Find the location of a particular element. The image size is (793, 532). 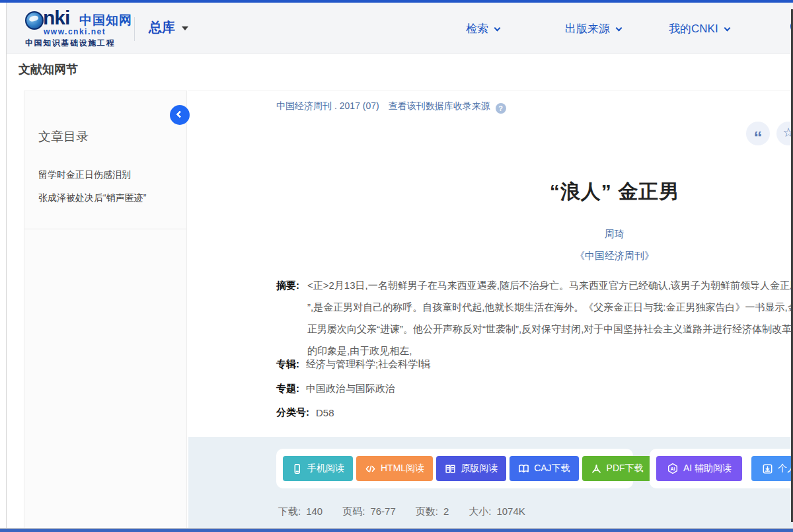

toc-divider is located at coordinates (106, 229).